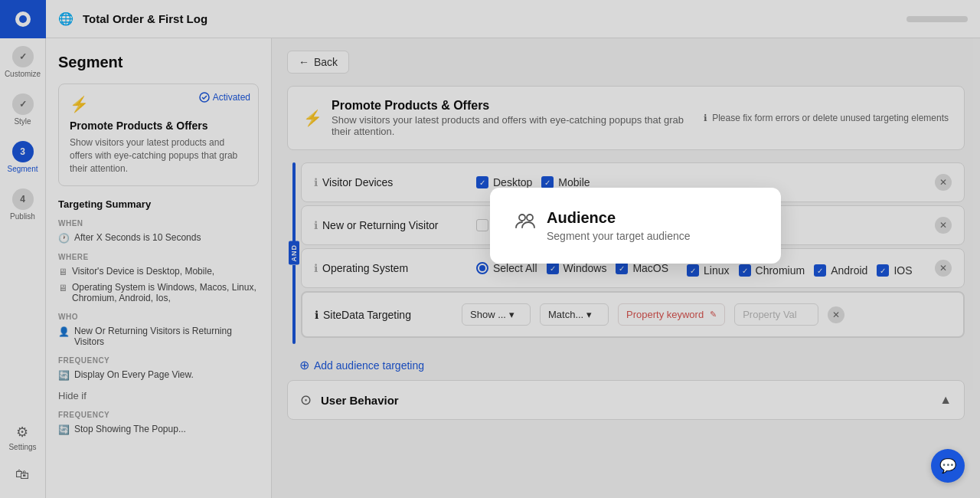 This screenshot has width=980, height=498. I want to click on chat-button: 💬, so click(948, 466).